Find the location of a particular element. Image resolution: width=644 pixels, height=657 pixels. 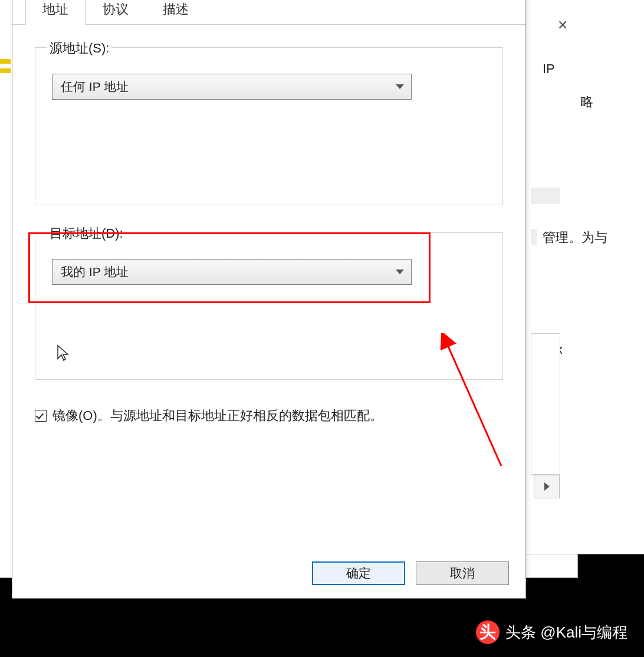

source-address-label: 源地址(S): is located at coordinates (79, 48).